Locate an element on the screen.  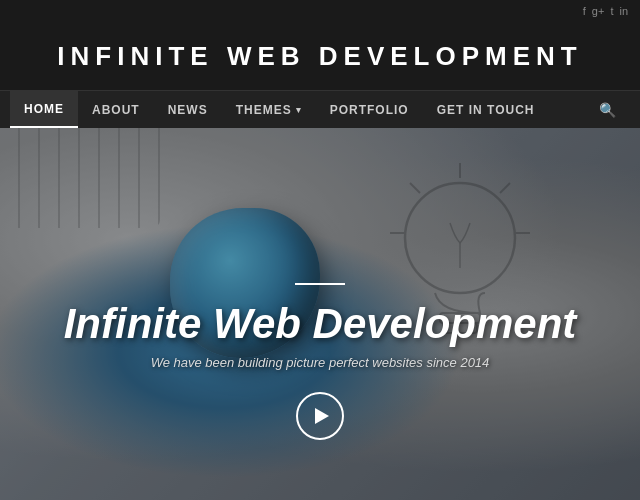
play-button is located at coordinates (320, 416).